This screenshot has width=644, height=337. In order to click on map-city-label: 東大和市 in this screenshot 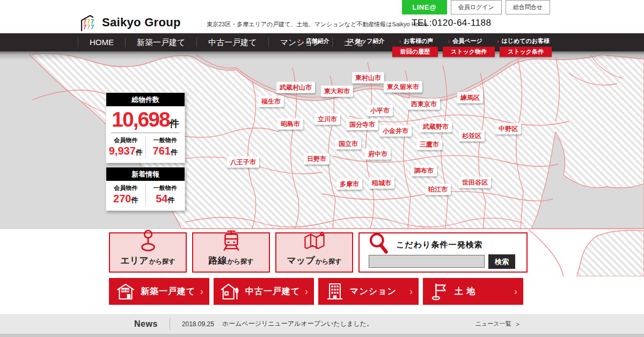, I will do `click(337, 91)`.